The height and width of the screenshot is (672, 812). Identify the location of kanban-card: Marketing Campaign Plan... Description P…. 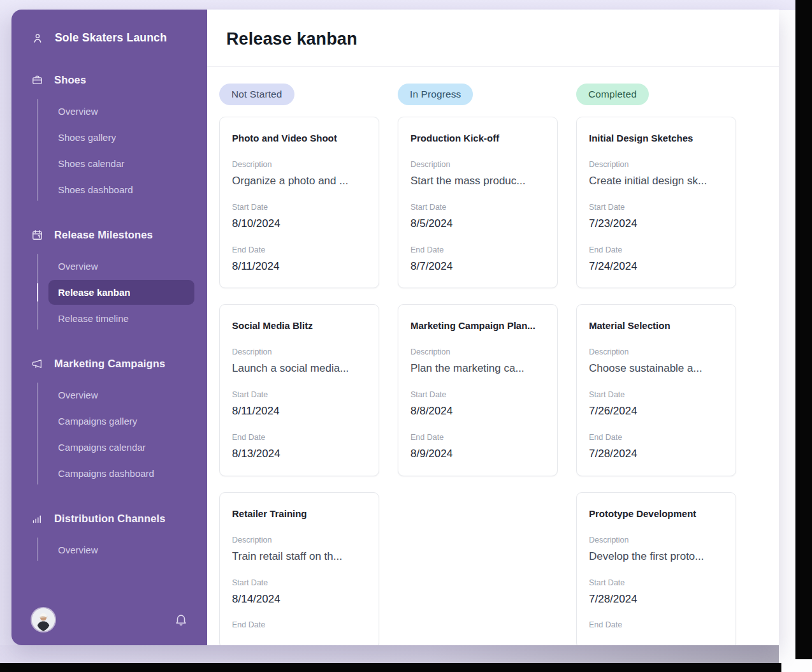
(478, 390).